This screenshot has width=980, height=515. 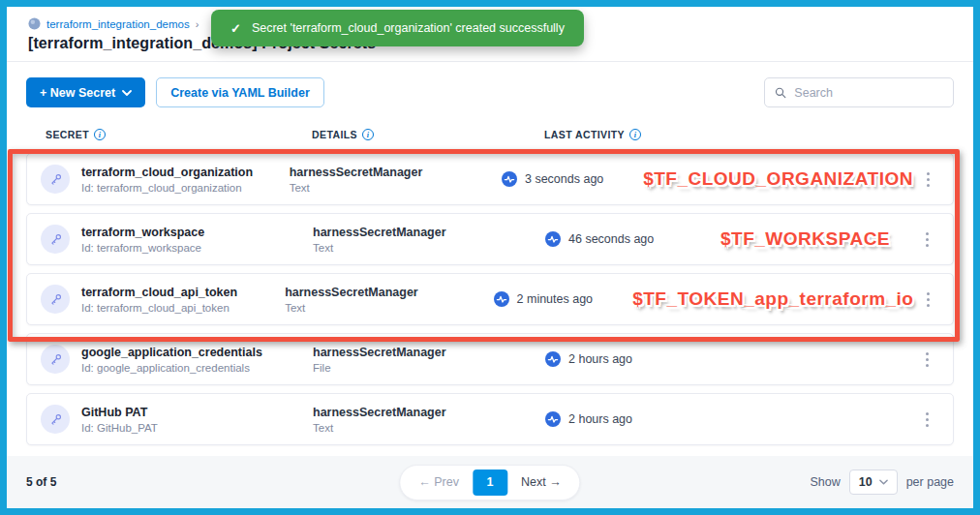 I want to click on column-label: LAST ACTIVITY, so click(x=585, y=135).